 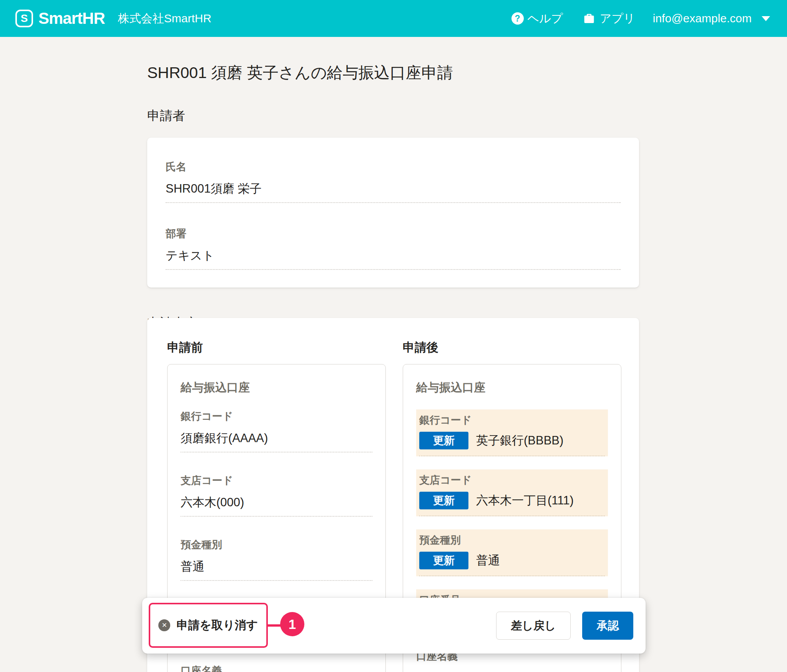 I want to click on reject-button: 差し戻し, so click(x=533, y=626).